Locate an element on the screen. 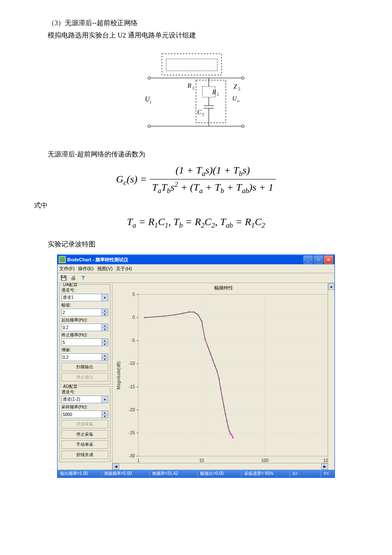  equation-1: Gc(s) = (1 + Tas)(1 + Tbs) TaTbs2 + (Ta … is located at coordinates (196, 180).